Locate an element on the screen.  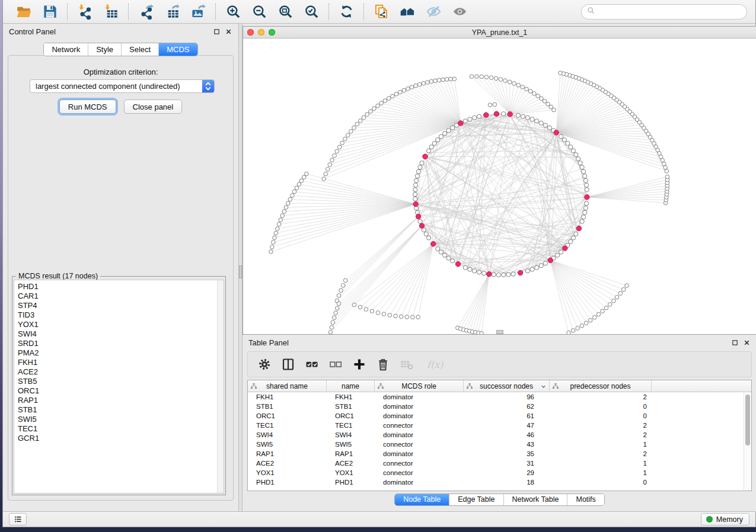
panel-mode-icon is located at coordinates (288, 364).